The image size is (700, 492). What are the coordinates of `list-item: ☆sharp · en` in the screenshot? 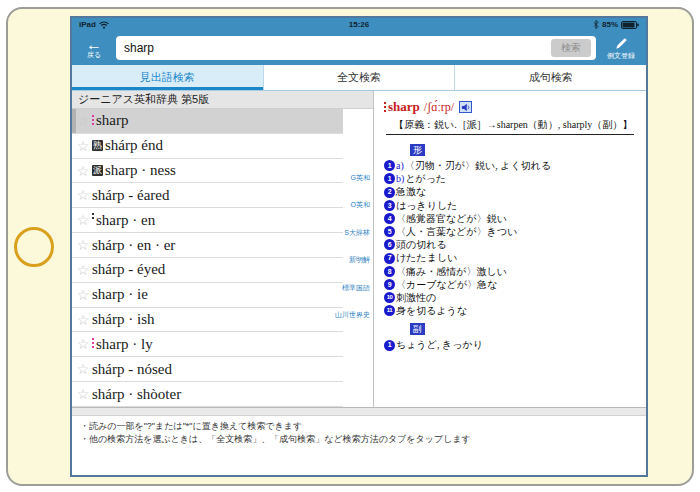 It's located at (208, 220).